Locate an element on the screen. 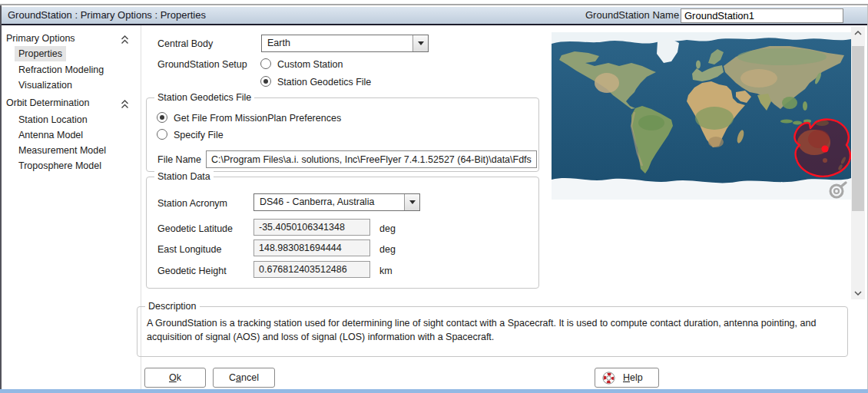 This screenshot has height=393, width=868. central-body-label: Central Body is located at coordinates (185, 44).